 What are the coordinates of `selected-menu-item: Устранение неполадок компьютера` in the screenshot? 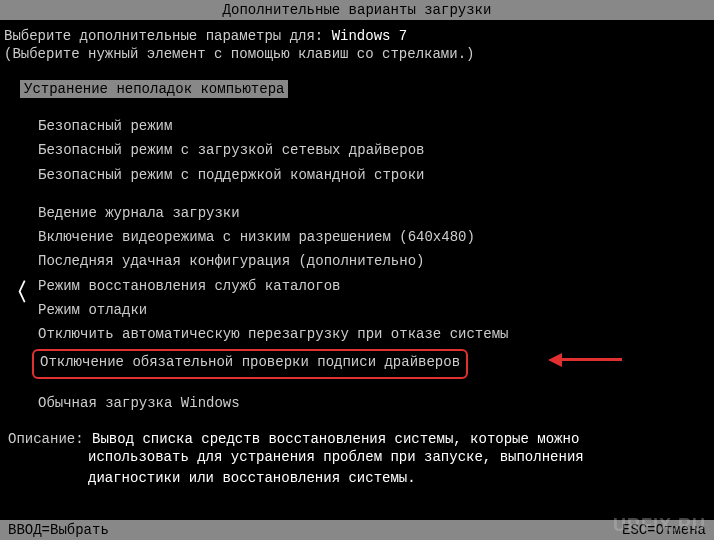 It's located at (154, 89).